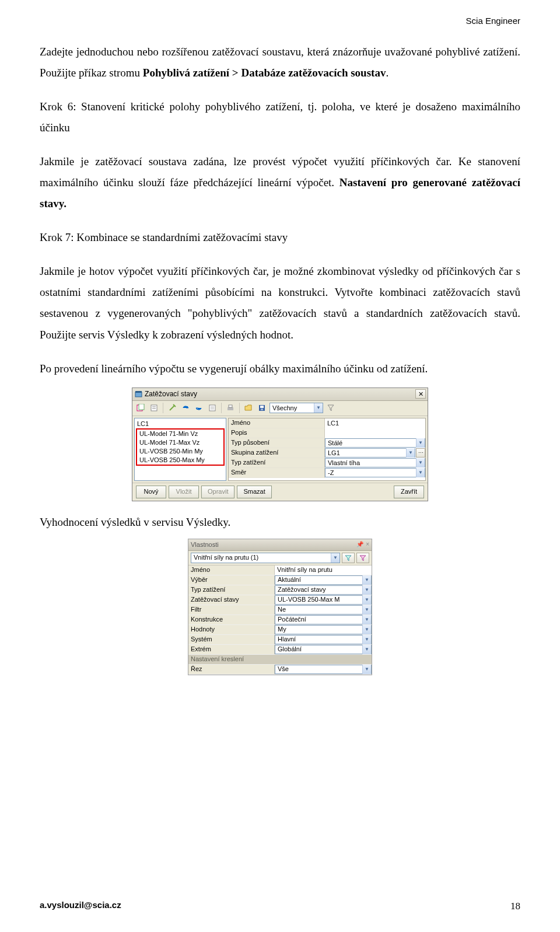 This screenshot has width=560, height=932. Describe the element at coordinates (230, 408) in the screenshot. I see `toolbar-btn-print` at that location.